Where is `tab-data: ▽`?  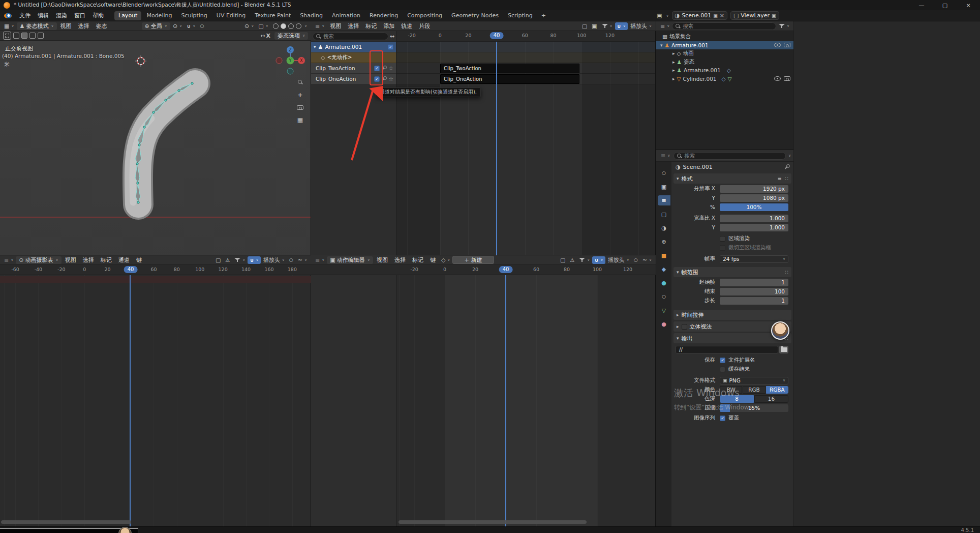
tab-data: ▽ is located at coordinates (664, 310).